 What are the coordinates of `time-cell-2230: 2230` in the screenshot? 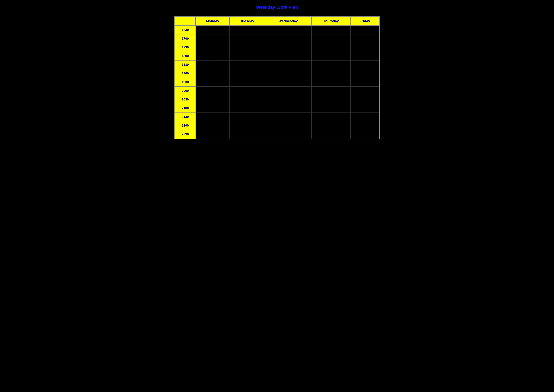 It's located at (185, 134).